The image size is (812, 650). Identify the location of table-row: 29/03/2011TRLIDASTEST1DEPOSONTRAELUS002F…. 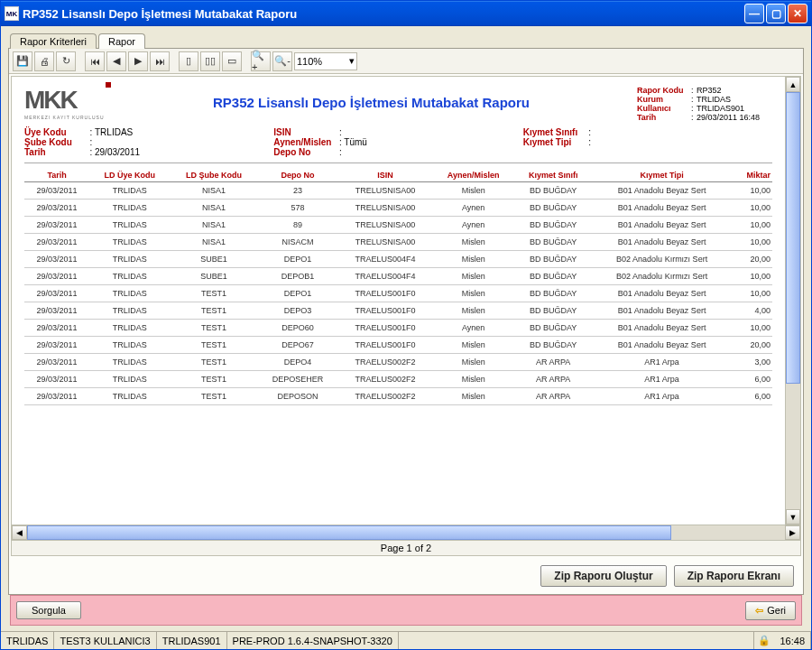
(399, 397).